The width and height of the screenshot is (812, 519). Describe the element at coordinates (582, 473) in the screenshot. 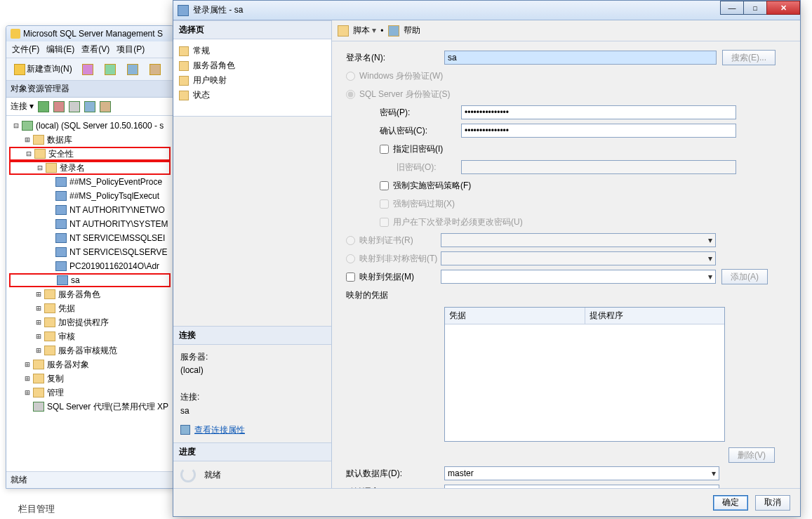

I see `default-db-combo: master` at that location.